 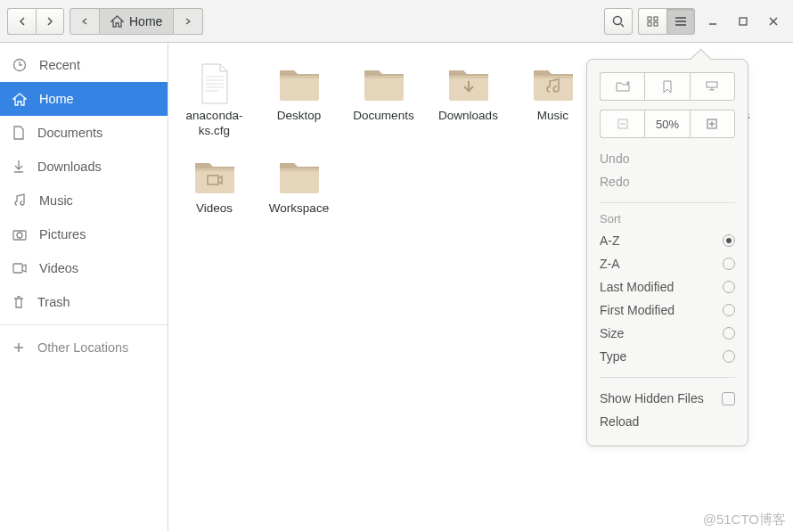 What do you see at coordinates (667, 287) in the screenshot?
I see `sort-option: Last Modified` at bounding box center [667, 287].